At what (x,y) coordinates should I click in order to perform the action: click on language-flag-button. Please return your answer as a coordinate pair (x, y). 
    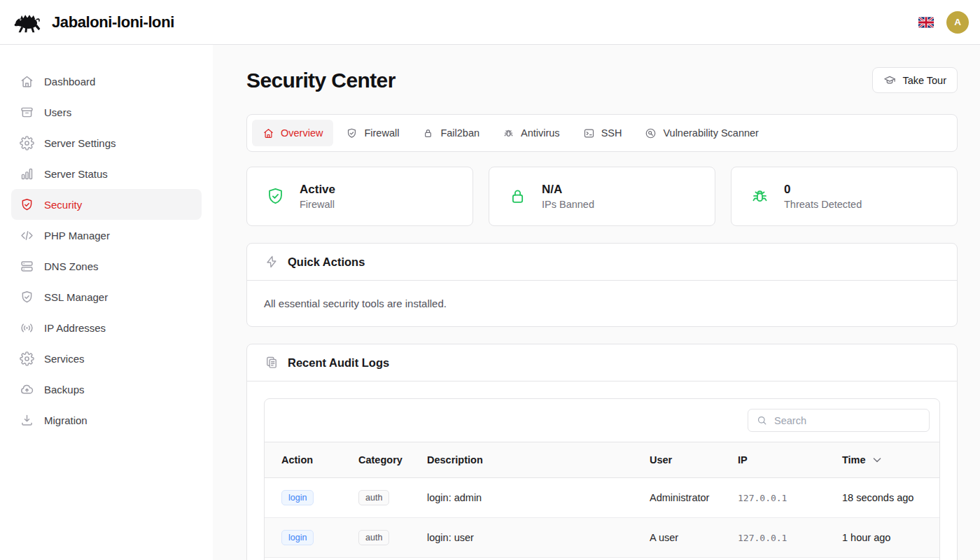
    Looking at the image, I should click on (926, 22).